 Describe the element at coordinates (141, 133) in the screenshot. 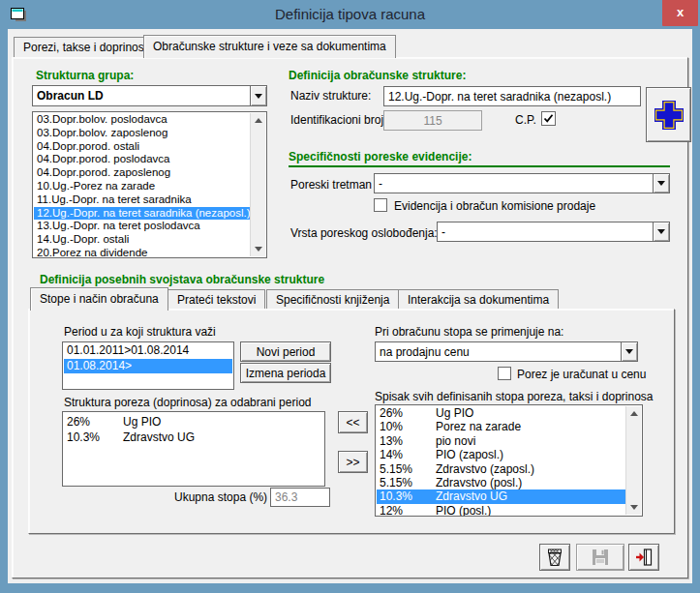

I see `list-item: 03.Dopr.bolov. zaposlenog` at that location.